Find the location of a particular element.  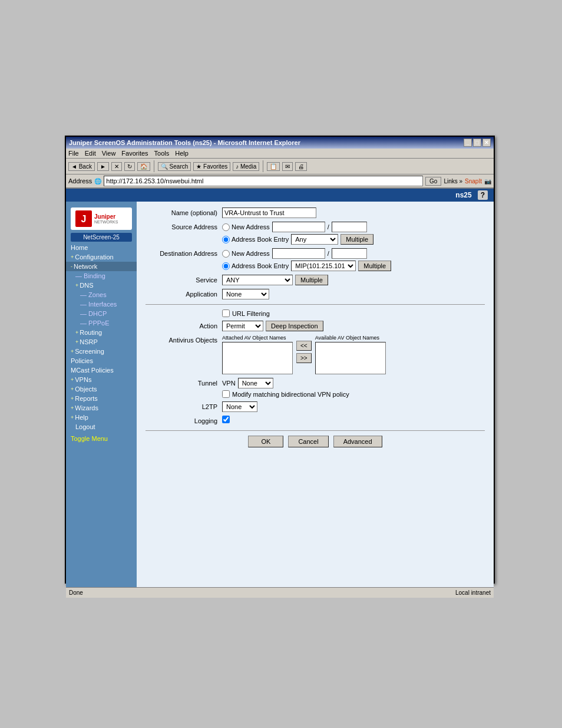

help-label: Help is located at coordinates (81, 417).